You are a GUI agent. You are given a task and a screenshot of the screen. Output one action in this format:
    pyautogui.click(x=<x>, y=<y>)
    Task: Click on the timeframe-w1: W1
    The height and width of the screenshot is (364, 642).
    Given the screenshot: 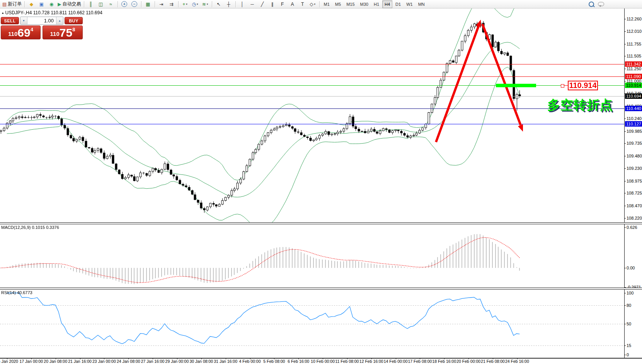 What is the action you would take?
    pyautogui.click(x=410, y=4)
    